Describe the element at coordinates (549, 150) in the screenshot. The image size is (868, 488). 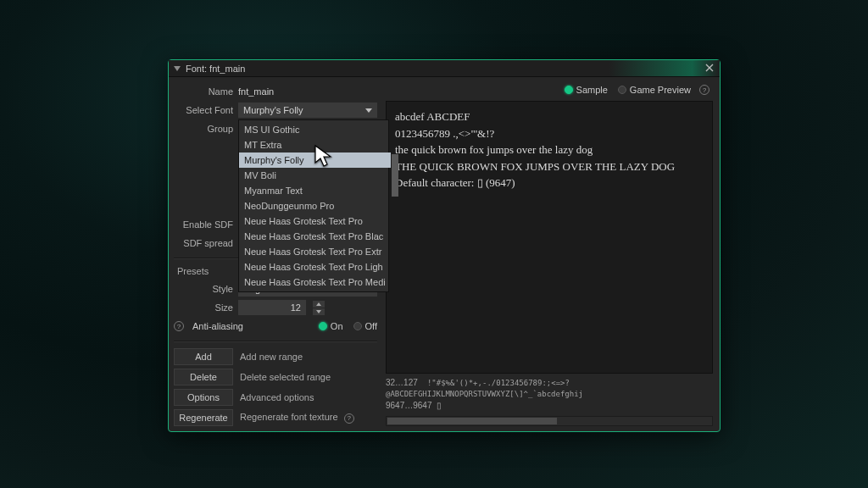
I see `preview-line: the quick brown fox jumps over the lazy …` at that location.